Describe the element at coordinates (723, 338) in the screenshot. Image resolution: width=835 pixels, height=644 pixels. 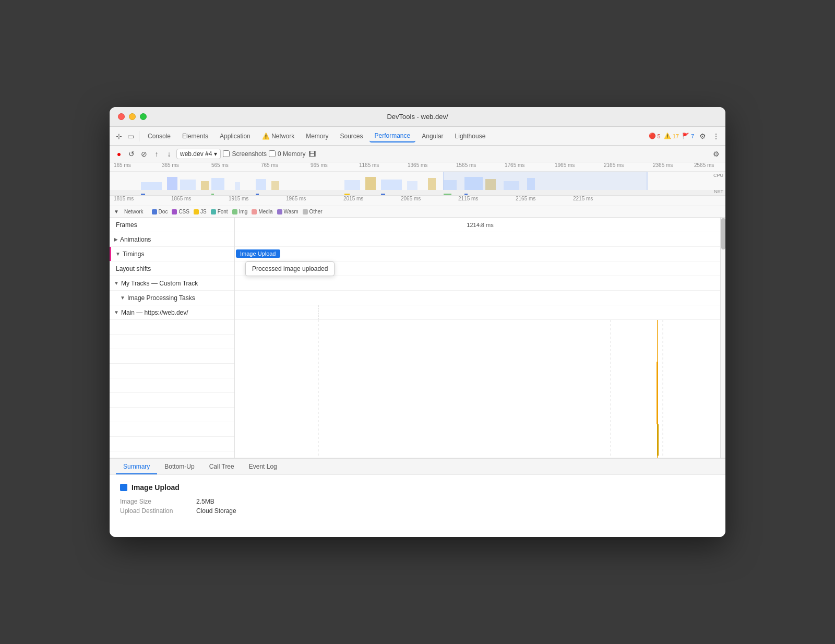
I see `scrollbar` at that location.